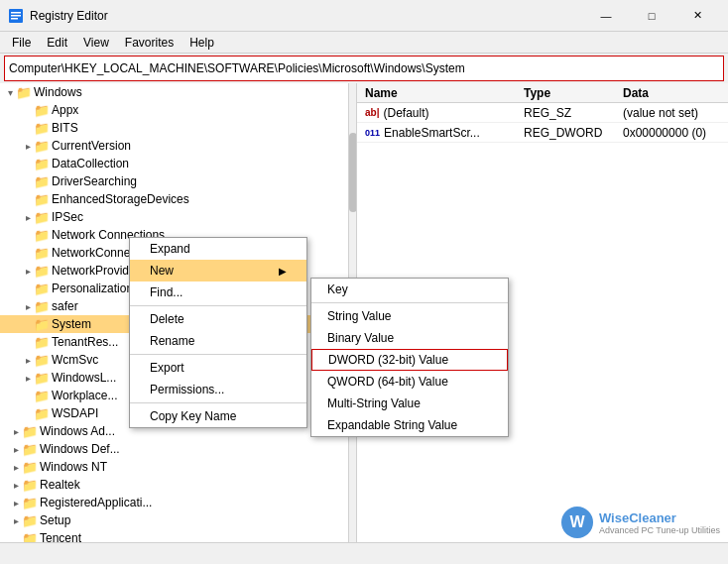 The width and height of the screenshot is (728, 564). I want to click on col-header-name: Name, so click(436, 93).